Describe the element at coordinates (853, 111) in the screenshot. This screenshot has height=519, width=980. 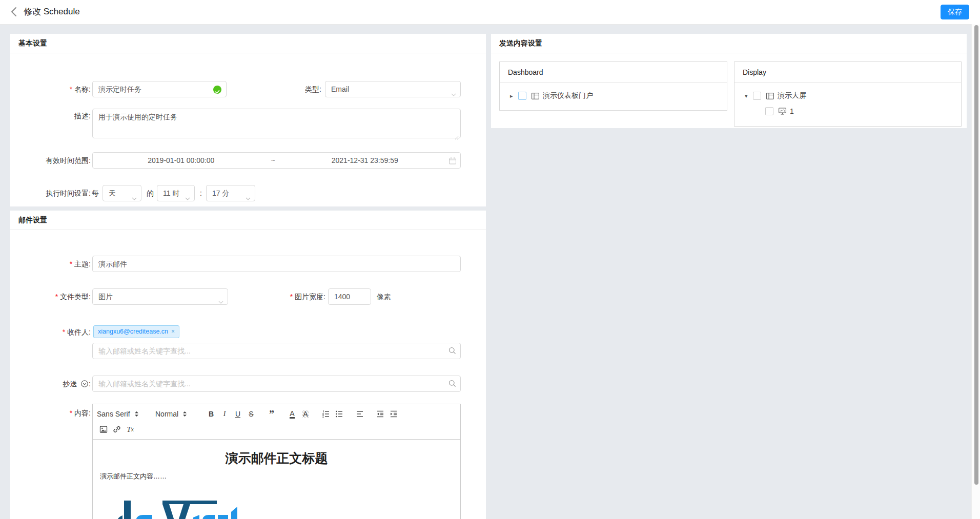
I see `tree-node-display-child: 1` at that location.